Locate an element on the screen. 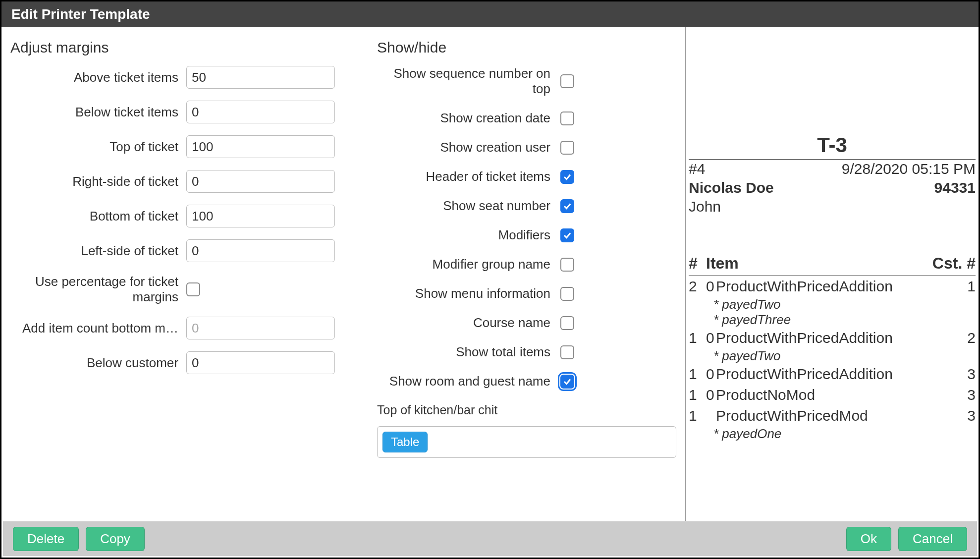 This screenshot has height=559, width=980. preview-customer: Nicolas Doe is located at coordinates (731, 188).